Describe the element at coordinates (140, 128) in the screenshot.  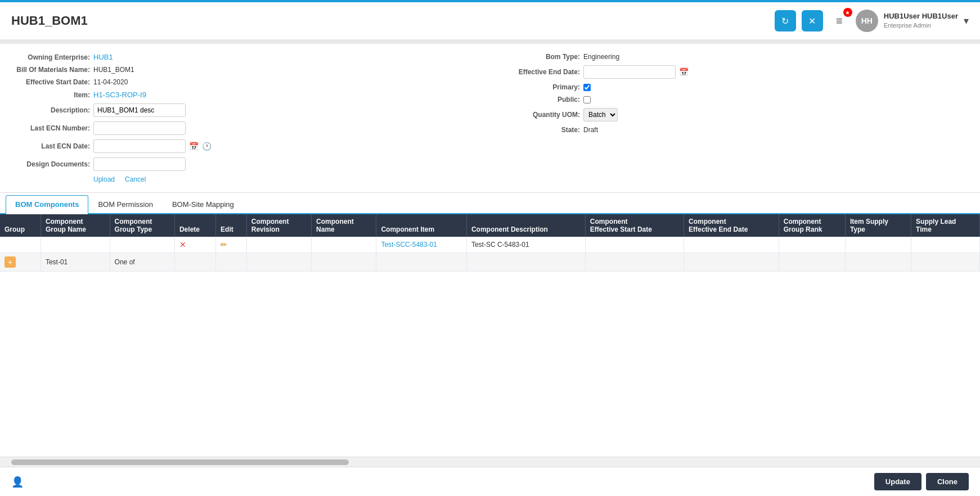
I see `last-ecn-number-input` at that location.